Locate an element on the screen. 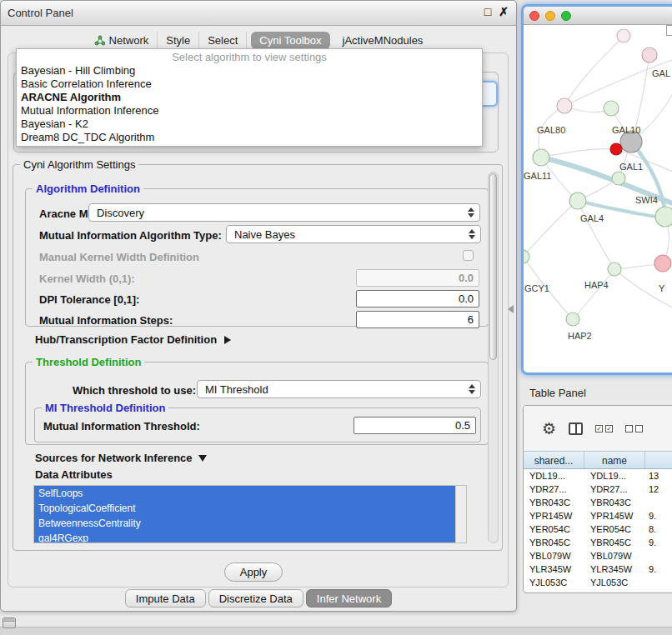  settings-scrollbar is located at coordinates (494, 358).